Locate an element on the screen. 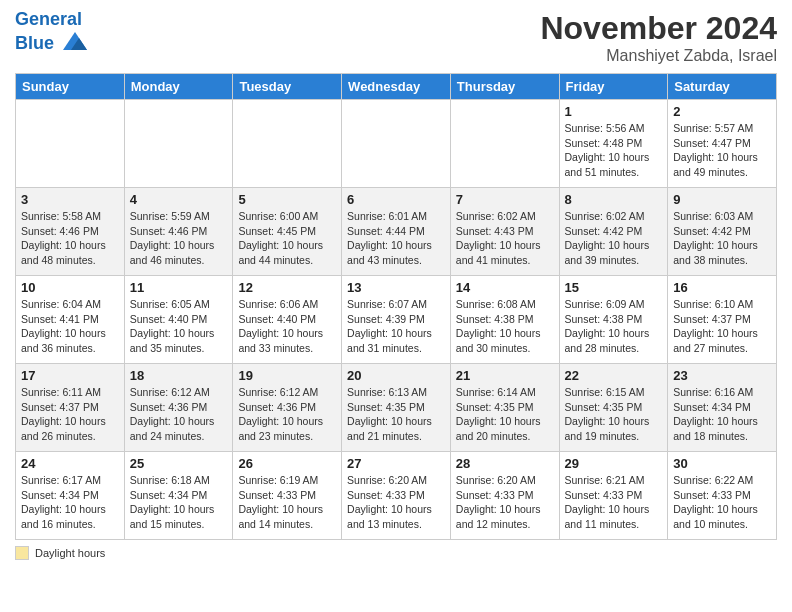  calendar-cell: 14Sunrise: 6:08 AM Sunset: 4:38 PM Dayli… is located at coordinates (504, 320).